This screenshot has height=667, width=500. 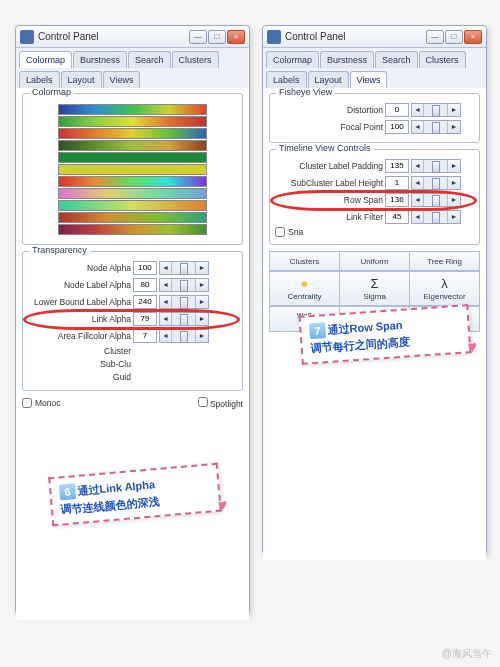 I want to click on spinner-row: Area Fillcolor Alpha7◄►, so click(x=132, y=336).